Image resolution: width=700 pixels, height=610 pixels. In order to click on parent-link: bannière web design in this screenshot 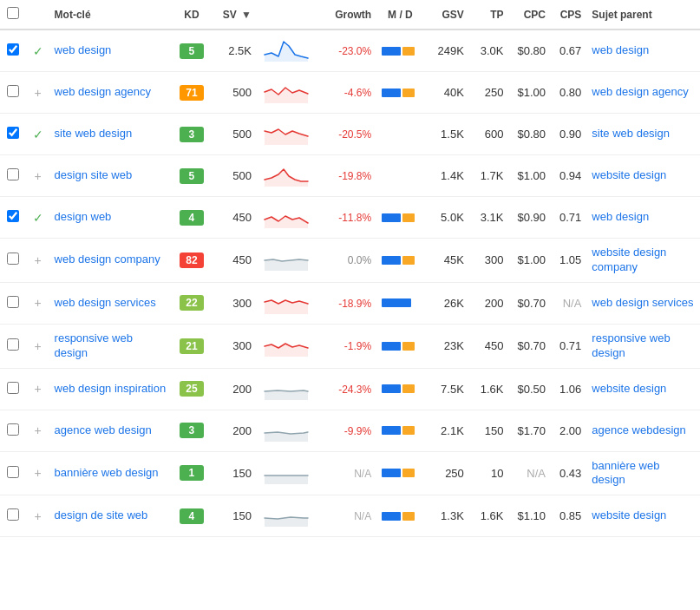, I will do `click(625, 473)`.